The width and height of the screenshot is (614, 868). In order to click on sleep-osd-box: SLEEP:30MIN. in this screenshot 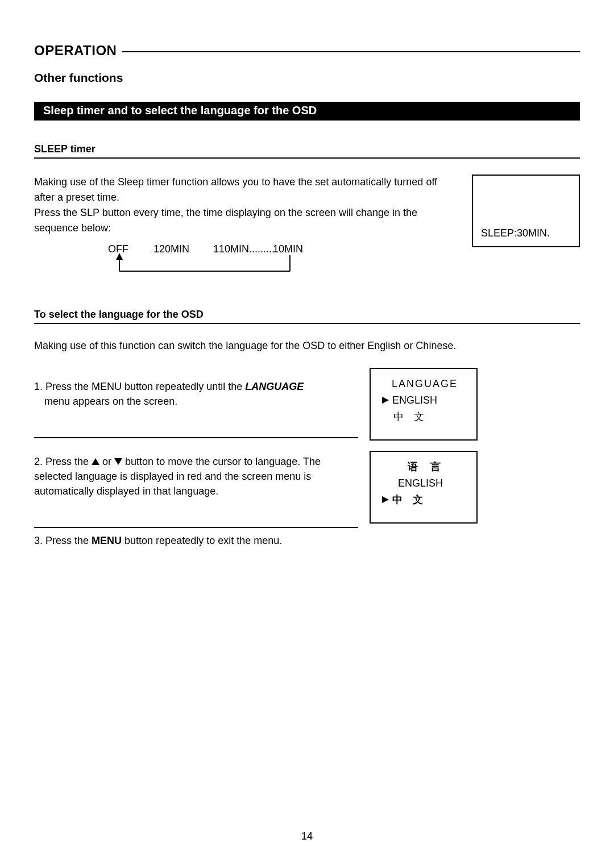, I will do `click(526, 211)`.